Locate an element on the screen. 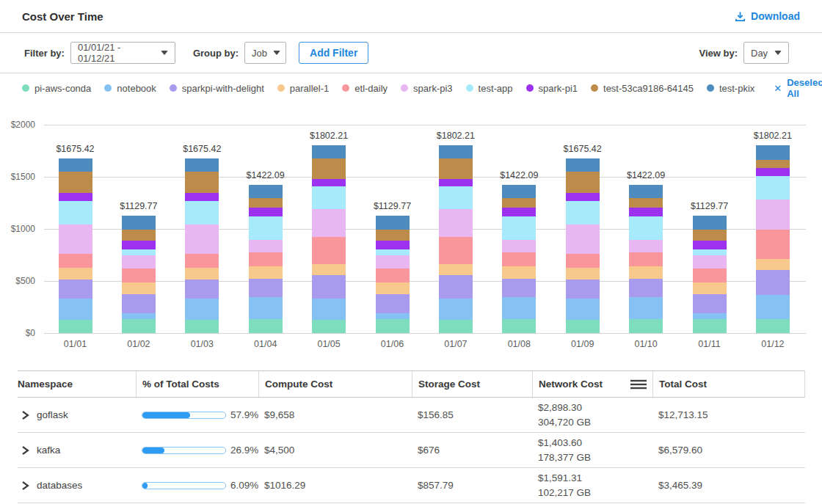 This screenshot has width=822, height=504. column-header-storage: Storage Cost is located at coordinates (472, 384).